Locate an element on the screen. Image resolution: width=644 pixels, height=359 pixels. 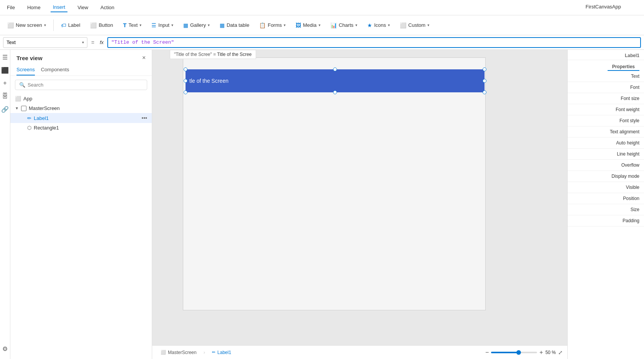
prop-size: Size is located at coordinates (606, 210).